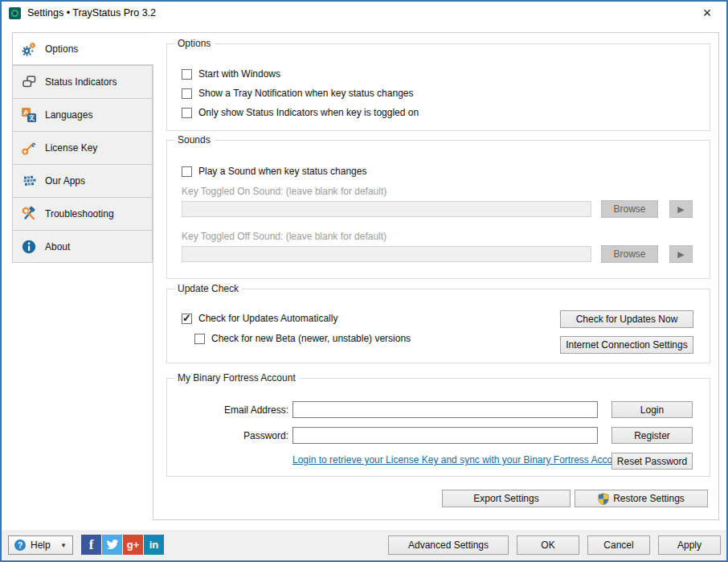 The image size is (728, 562). What do you see at coordinates (689, 545) in the screenshot?
I see `apply-button: Apply` at bounding box center [689, 545].